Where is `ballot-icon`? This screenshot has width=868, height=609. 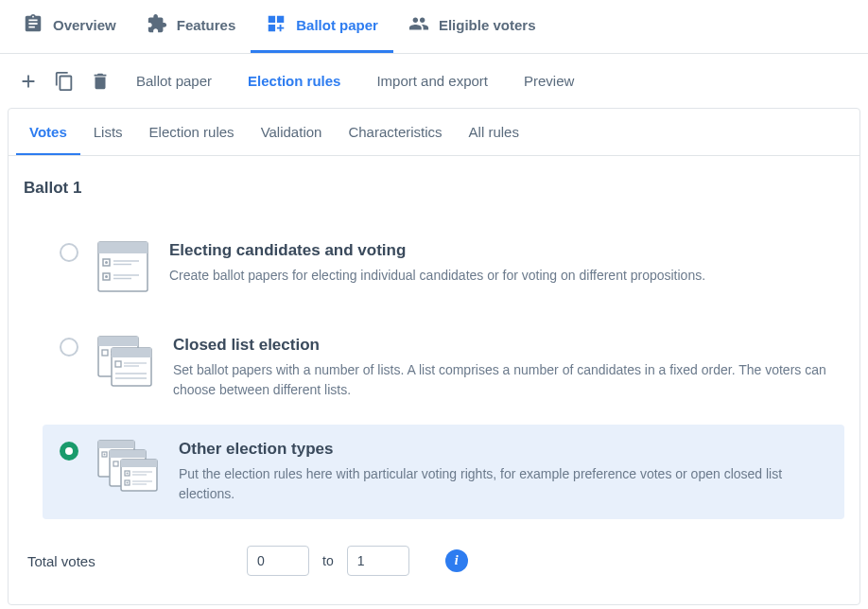
ballot-icon is located at coordinates (276, 25).